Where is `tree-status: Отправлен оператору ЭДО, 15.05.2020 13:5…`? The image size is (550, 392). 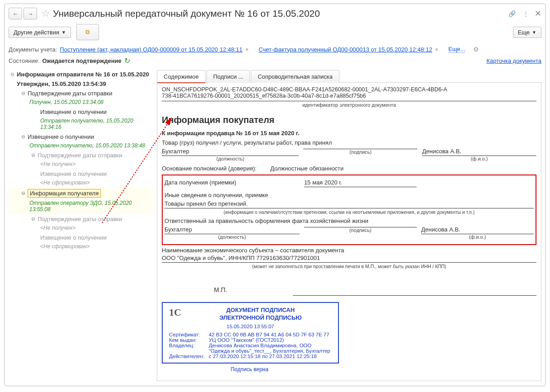 tree-status: Отправлен оператору ЭДО, 15.05.2020 13:5… is located at coordinates (81, 207).